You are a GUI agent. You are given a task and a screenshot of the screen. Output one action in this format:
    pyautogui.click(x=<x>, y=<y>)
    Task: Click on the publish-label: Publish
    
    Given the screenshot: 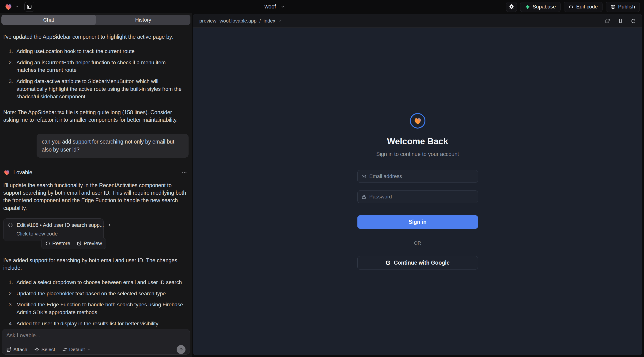 What is the action you would take?
    pyautogui.click(x=626, y=7)
    